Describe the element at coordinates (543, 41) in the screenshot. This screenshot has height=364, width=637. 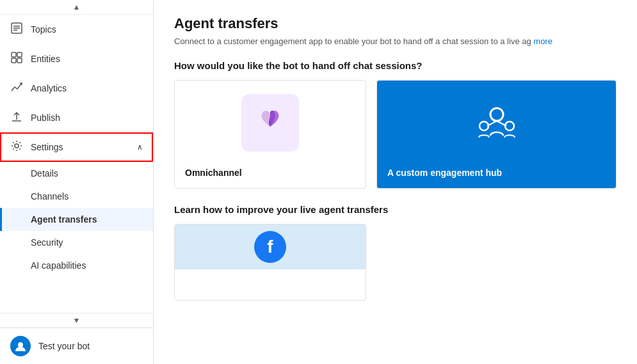
I see `subtitle-link: more` at that location.